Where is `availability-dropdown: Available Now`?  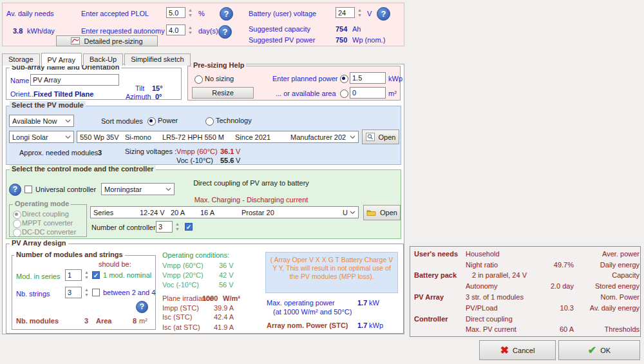 availability-dropdown: Available Now is located at coordinates (41, 121).